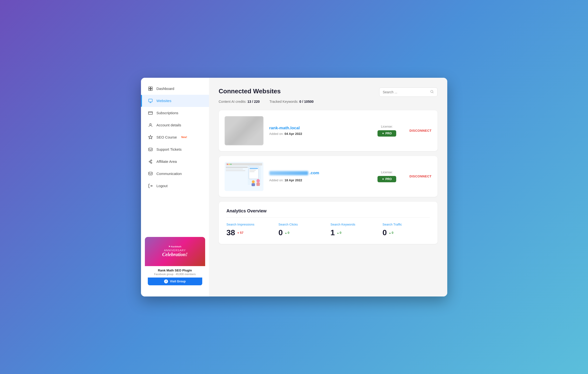  I want to click on analytics-section: Analytics Overview Search Impressions 38…, so click(328, 223).